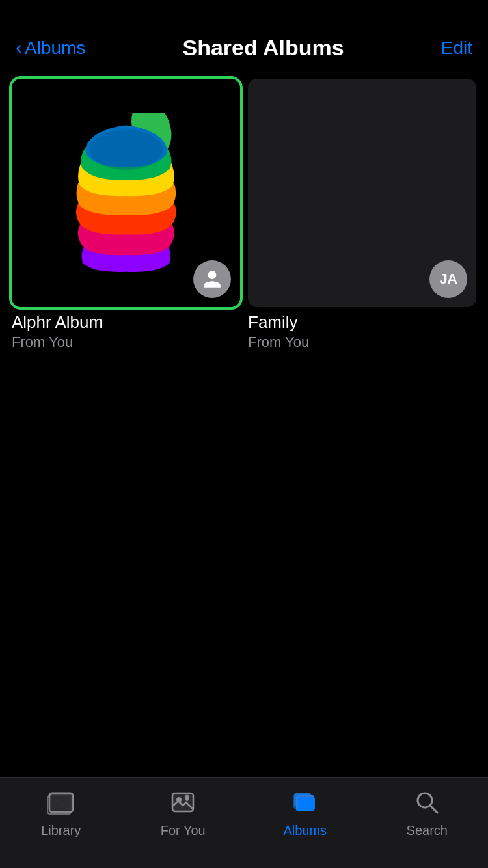 The height and width of the screenshot is (868, 488). What do you see at coordinates (19, 47) in the screenshot?
I see `back-chevron-icon: ‹` at bounding box center [19, 47].